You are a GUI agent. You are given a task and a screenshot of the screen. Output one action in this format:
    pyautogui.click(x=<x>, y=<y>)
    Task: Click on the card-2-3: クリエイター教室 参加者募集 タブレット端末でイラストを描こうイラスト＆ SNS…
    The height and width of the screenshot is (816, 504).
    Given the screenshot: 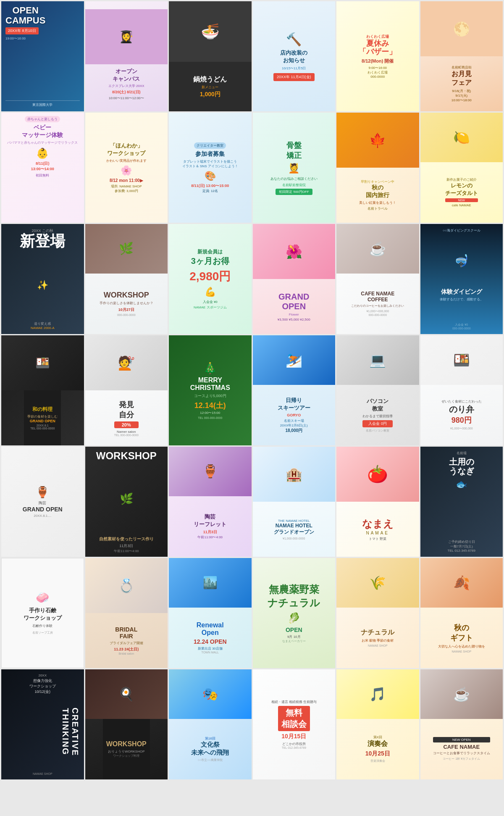 What is the action you would take?
    pyautogui.click(x=210, y=168)
    